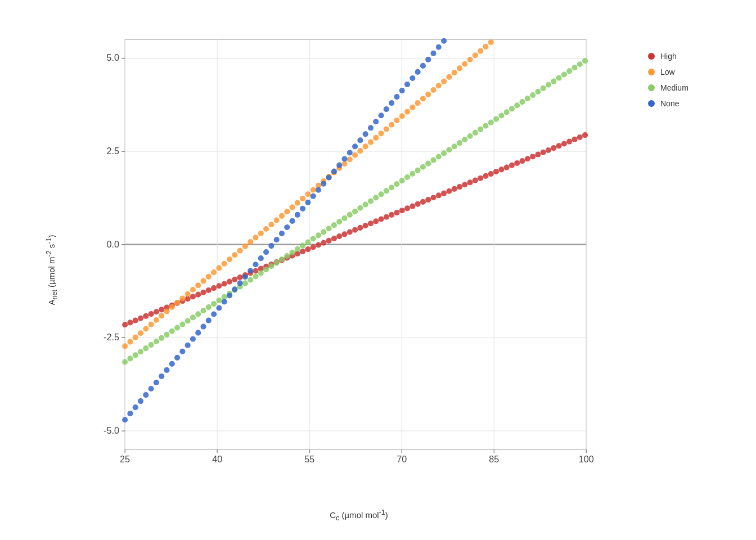 The height and width of the screenshot is (540, 756). I want to click on svg-text: -5.0, so click(111, 430).